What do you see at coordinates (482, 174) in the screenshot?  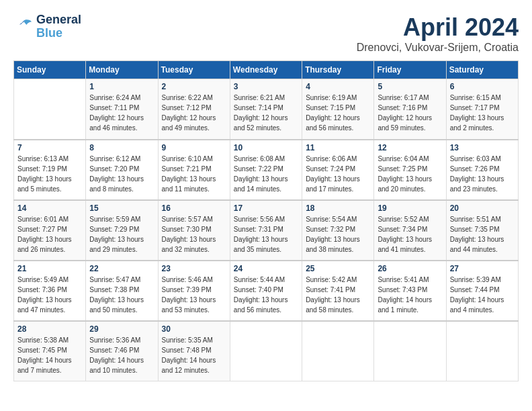 I see `day-info: Sunrise: 6:03 AM Sunset: 7:26 PM Dayligh…` at bounding box center [482, 174].